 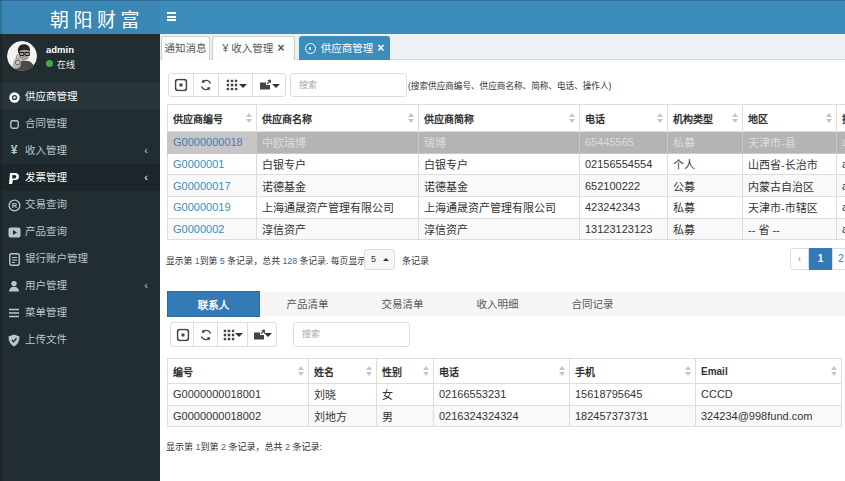 What do you see at coordinates (14, 206) in the screenshot?
I see `svg-text: R` at bounding box center [14, 206].